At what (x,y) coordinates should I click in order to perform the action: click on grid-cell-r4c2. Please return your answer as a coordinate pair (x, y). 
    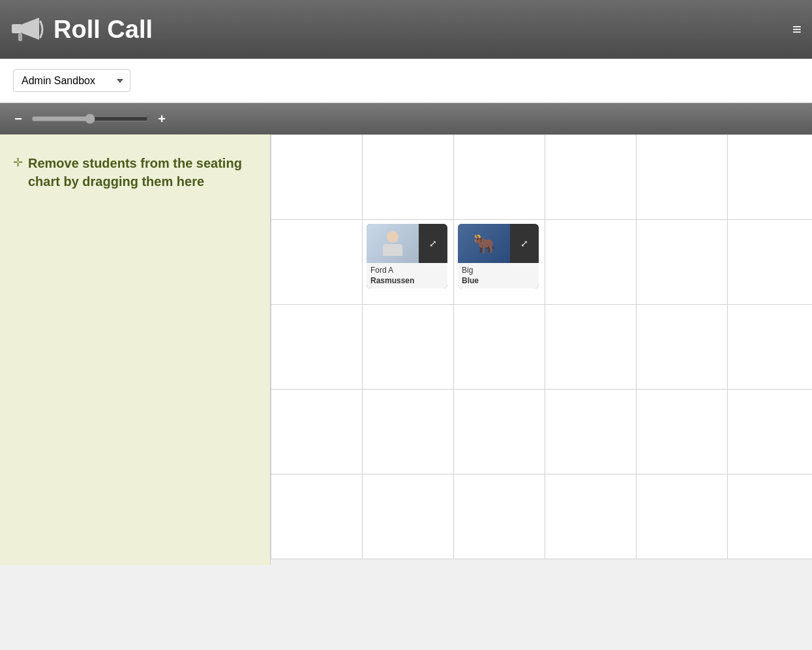
    Looking at the image, I should click on (408, 432).